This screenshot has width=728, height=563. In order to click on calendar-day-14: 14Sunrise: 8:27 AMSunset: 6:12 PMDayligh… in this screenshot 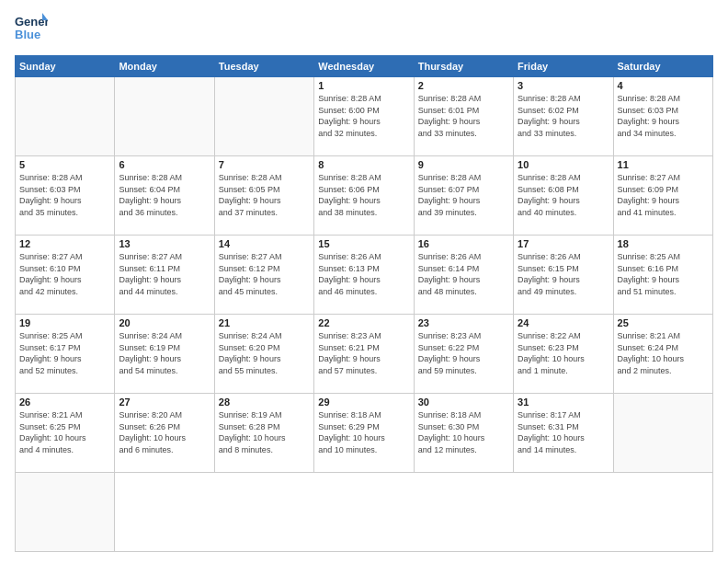, I will do `click(264, 275)`.